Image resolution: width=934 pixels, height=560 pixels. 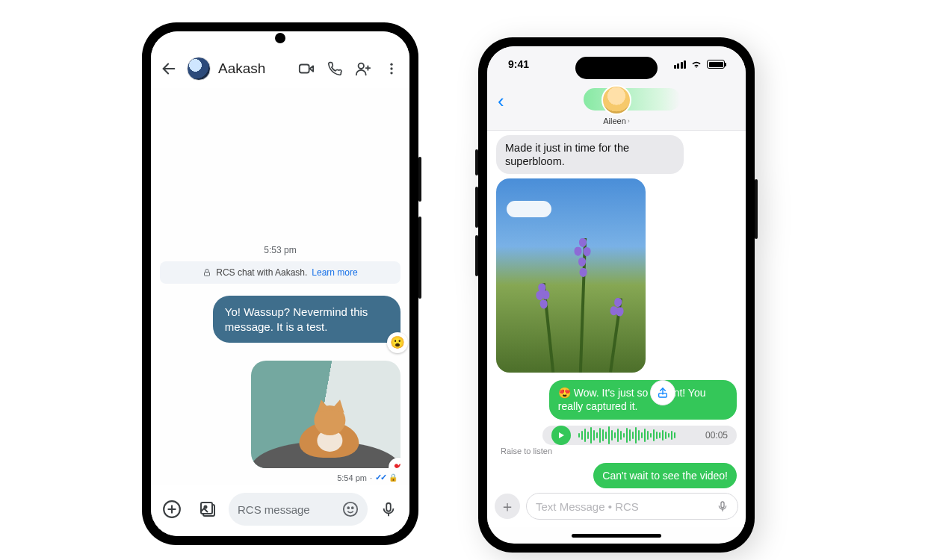 I want to click on message-input: RCS message, so click(x=298, y=509).